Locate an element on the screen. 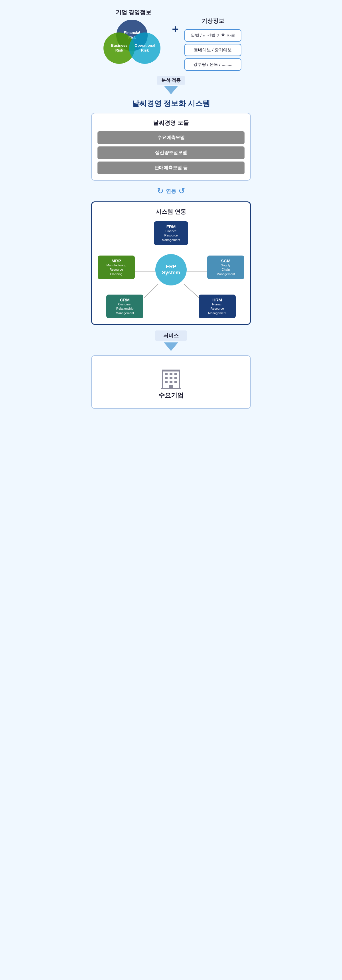 Image resolution: width=342 pixels, height=980 pixels. erp-center-node: ERP System is located at coordinates (171, 270).